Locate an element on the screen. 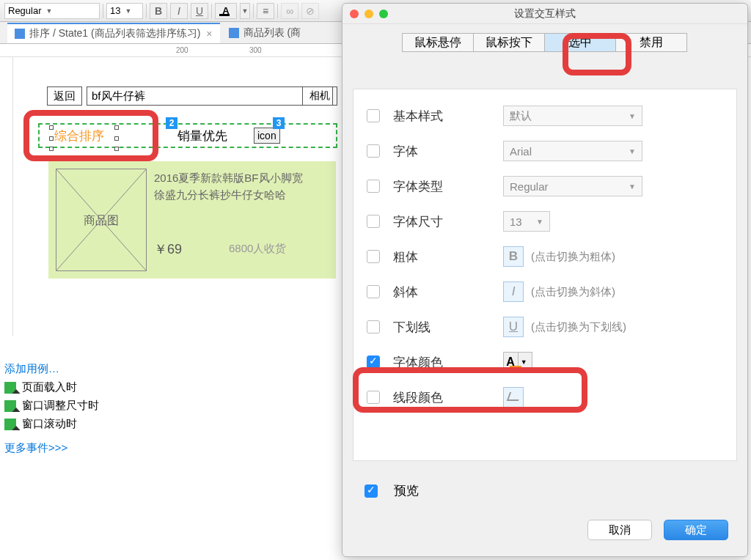  tab-hover: 鼠标悬停 is located at coordinates (438, 43).